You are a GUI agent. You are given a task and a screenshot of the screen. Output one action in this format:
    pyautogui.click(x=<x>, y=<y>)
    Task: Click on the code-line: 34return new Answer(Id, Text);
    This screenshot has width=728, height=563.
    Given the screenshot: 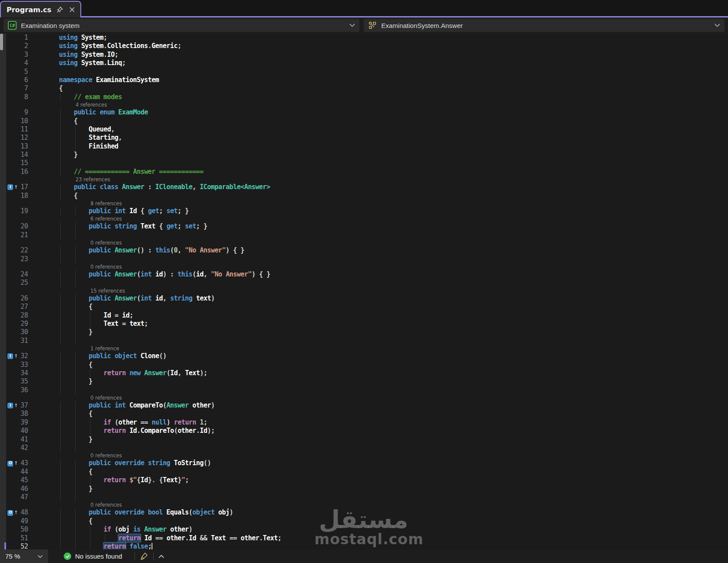 What is the action you would take?
    pyautogui.click(x=367, y=373)
    